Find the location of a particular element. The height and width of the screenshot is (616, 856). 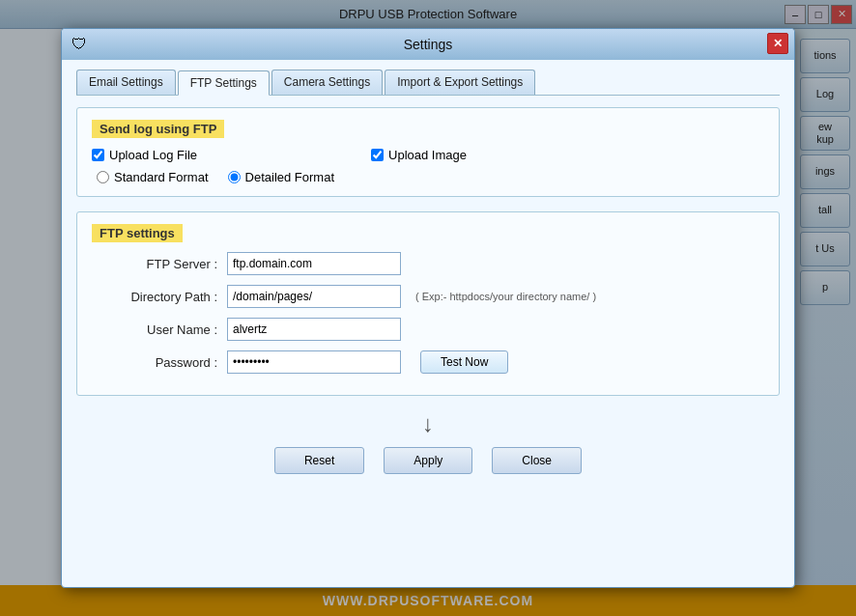

upload-options-row: Upload Log File Upload Image is located at coordinates (428, 154).